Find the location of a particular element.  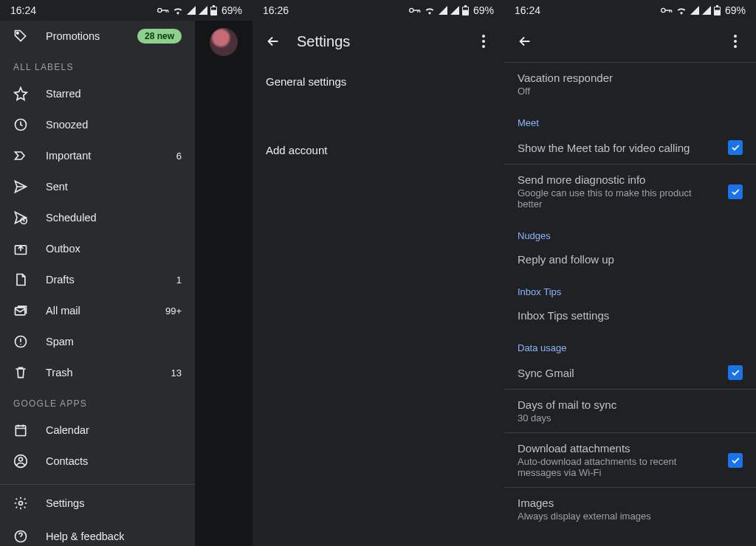

drawer-item-label: Sent is located at coordinates (114, 187).